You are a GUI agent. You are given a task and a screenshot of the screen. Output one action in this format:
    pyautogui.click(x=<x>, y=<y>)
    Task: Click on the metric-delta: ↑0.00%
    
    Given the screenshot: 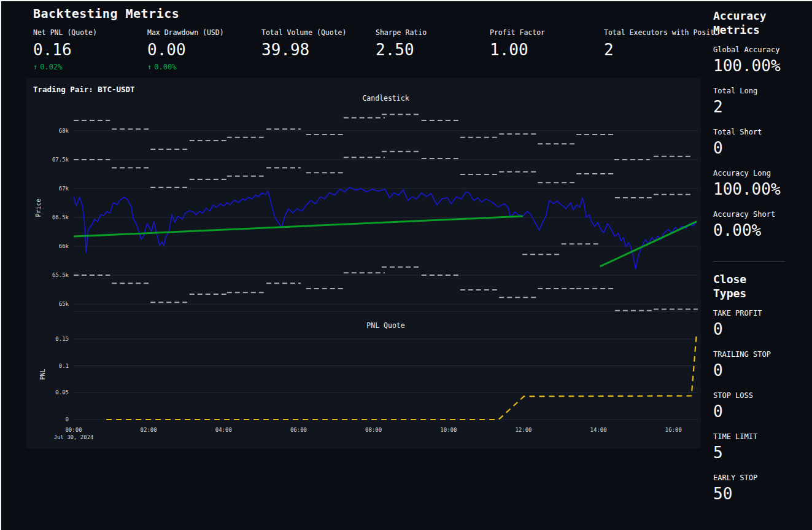 What is the action you would take?
    pyautogui.click(x=204, y=67)
    